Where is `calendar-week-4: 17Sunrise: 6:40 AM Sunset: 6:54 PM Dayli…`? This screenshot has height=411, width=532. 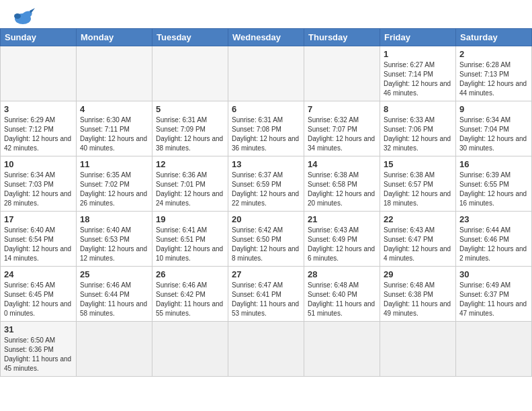 calendar-week-4: 17Sunrise: 6:40 AM Sunset: 6:54 PM Dayli… is located at coordinates (266, 239).